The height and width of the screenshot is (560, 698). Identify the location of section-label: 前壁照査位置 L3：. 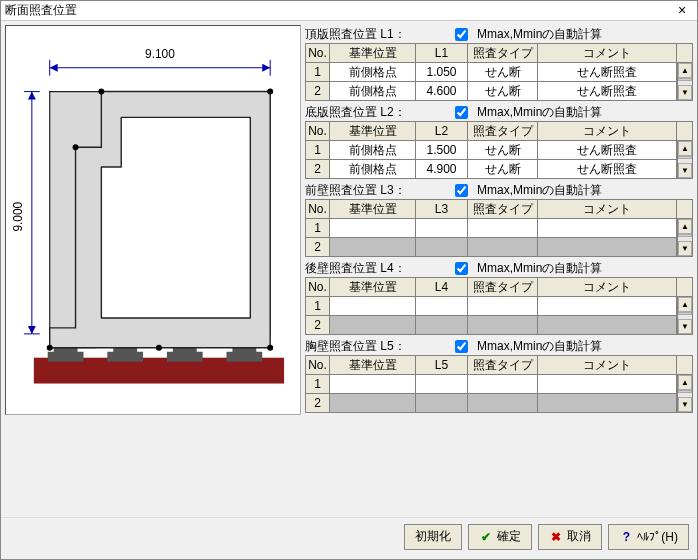
(375, 190).